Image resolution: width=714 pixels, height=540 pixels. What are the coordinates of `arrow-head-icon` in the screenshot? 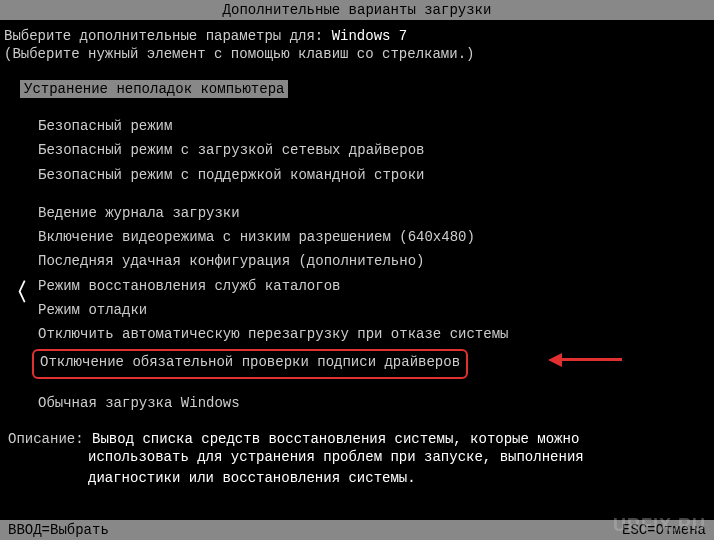 It's located at (555, 360).